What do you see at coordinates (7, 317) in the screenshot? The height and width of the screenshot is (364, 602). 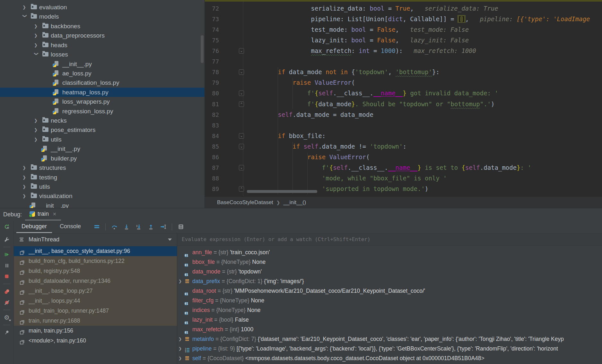 I see `settings-gear-icon: ⚙` at bounding box center [7, 317].